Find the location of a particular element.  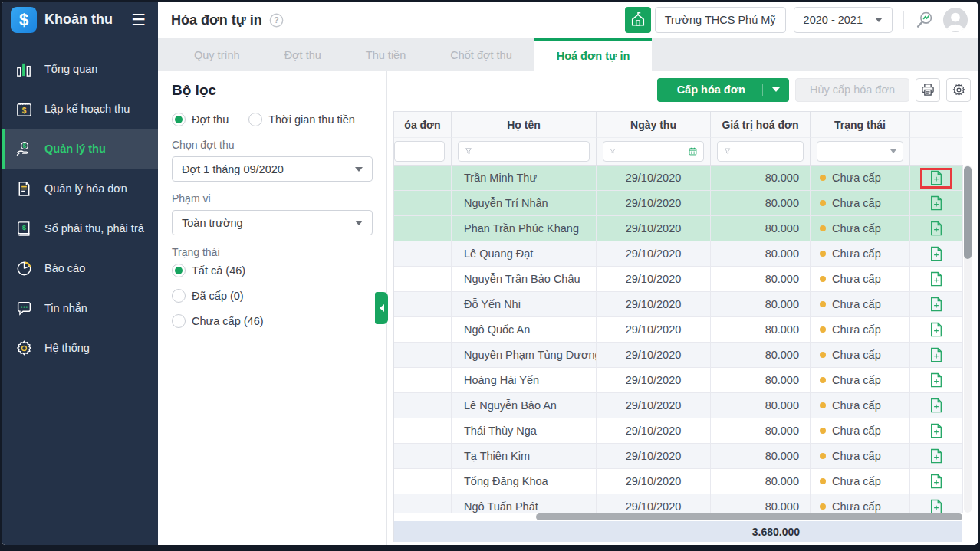

hamburger-menu-icon: ☰ is located at coordinates (138, 20).